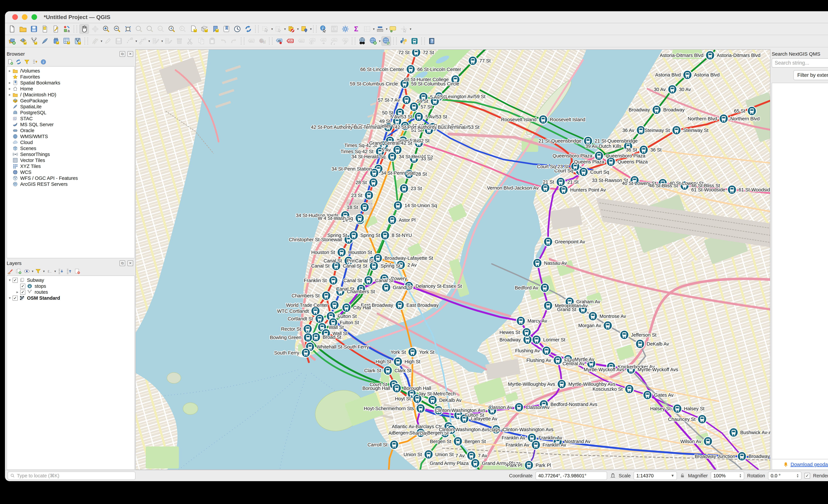 The width and height of the screenshot is (828, 504). What do you see at coordinates (71, 113) in the screenshot?
I see `browser-item-postgresql: PostgreSQL` at bounding box center [71, 113].